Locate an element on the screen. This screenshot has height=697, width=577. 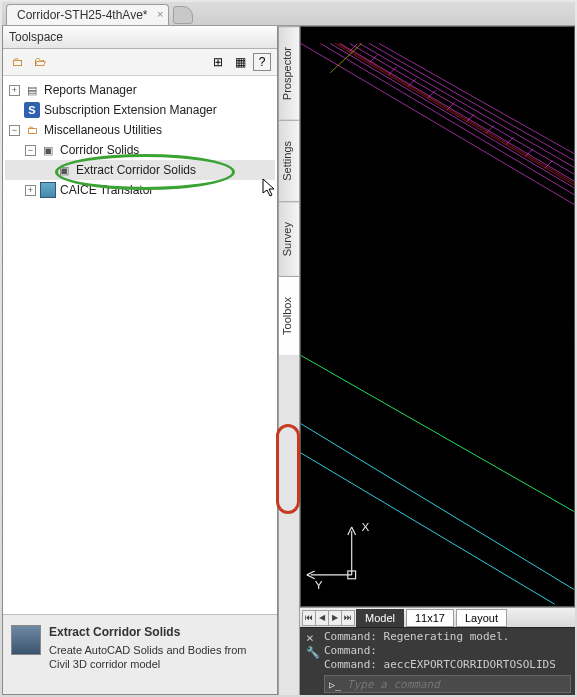
footer-desc: Create AutoCAD Solids and Bodies from Ci… is located at coordinates (148, 657).